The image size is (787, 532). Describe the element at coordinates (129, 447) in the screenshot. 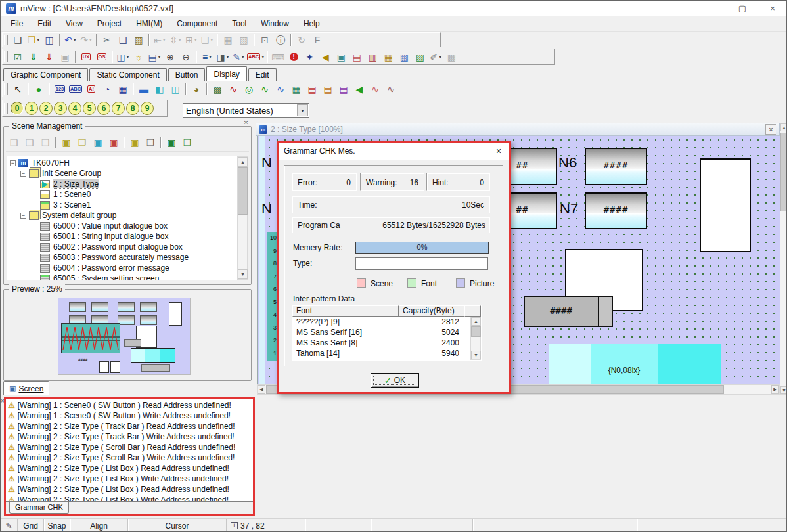

I see `warning-row: ⚠ [Warning] 2 : Size Type ( Scroll Bar )…` at that location.